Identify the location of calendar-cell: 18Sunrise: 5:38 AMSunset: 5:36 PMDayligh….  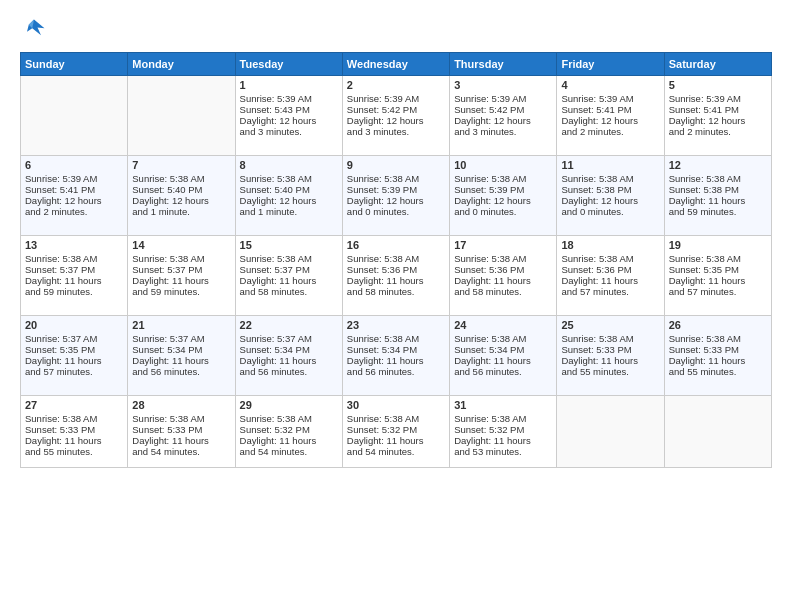
(610, 276).